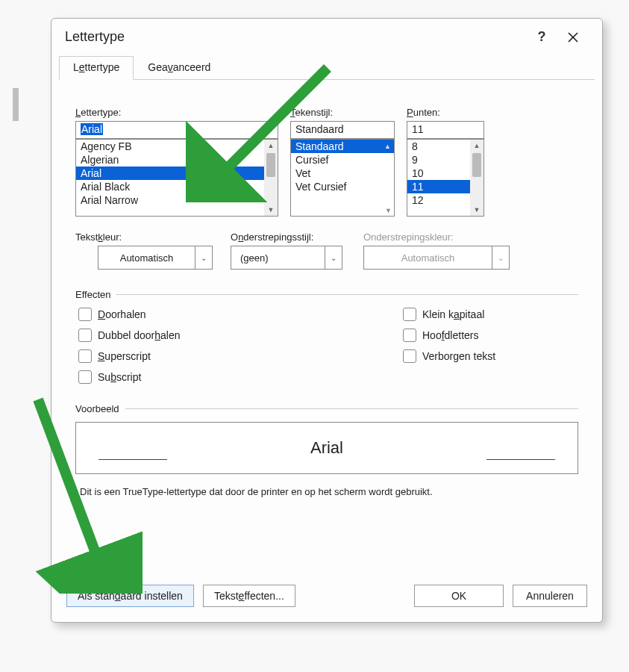  Describe the element at coordinates (278, 258) in the screenshot. I see `underline-style-value: (geen)` at that location.